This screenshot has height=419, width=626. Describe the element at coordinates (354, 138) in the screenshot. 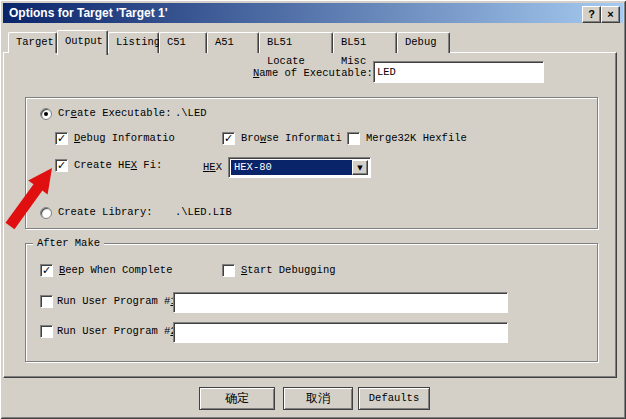

I see `merge32k-hexfile-checkbox` at that location.